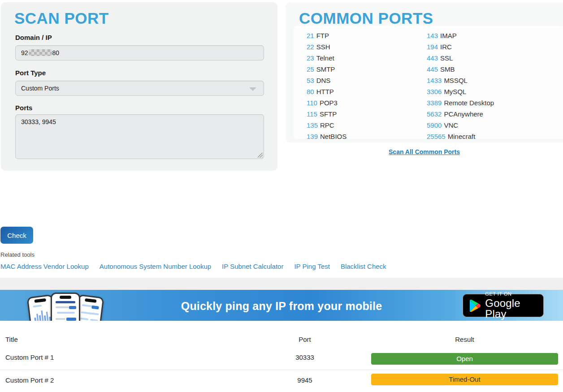 The height and width of the screenshot is (392, 563). I want to click on row-divider, so click(282, 370).